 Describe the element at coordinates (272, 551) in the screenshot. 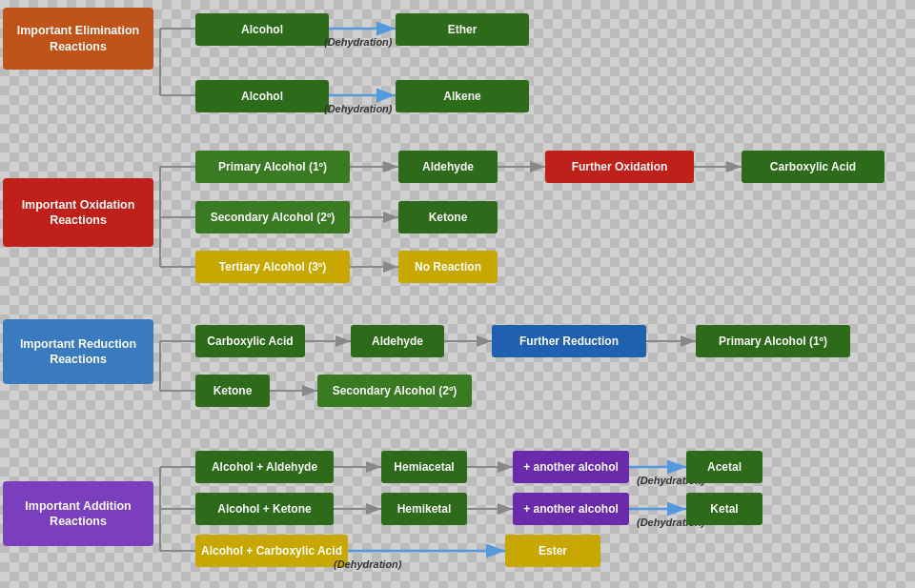

I see `alcohol-carboxylic-box: Alcohol + Carboxylic Acid` at that location.